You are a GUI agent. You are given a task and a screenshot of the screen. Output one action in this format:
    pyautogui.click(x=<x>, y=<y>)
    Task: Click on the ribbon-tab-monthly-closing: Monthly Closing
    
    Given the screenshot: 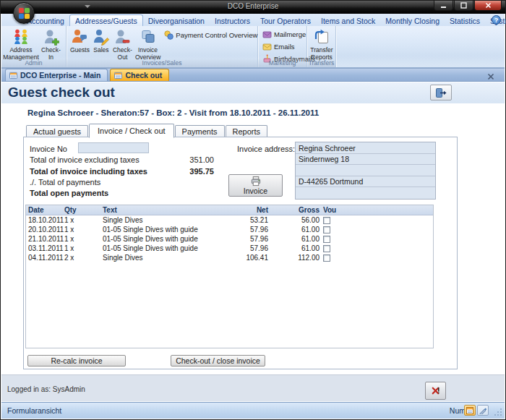 What is the action you would take?
    pyautogui.click(x=412, y=20)
    